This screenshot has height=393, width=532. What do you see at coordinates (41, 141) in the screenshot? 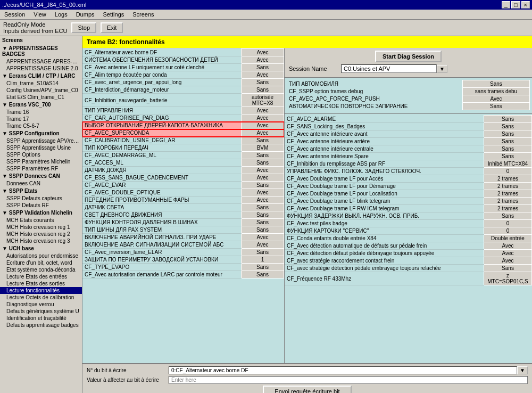
I see `sidebar-item-sspp_apprentissage_apv/retou: SSPP Apprentissage APV/retou` at bounding box center [41, 141].